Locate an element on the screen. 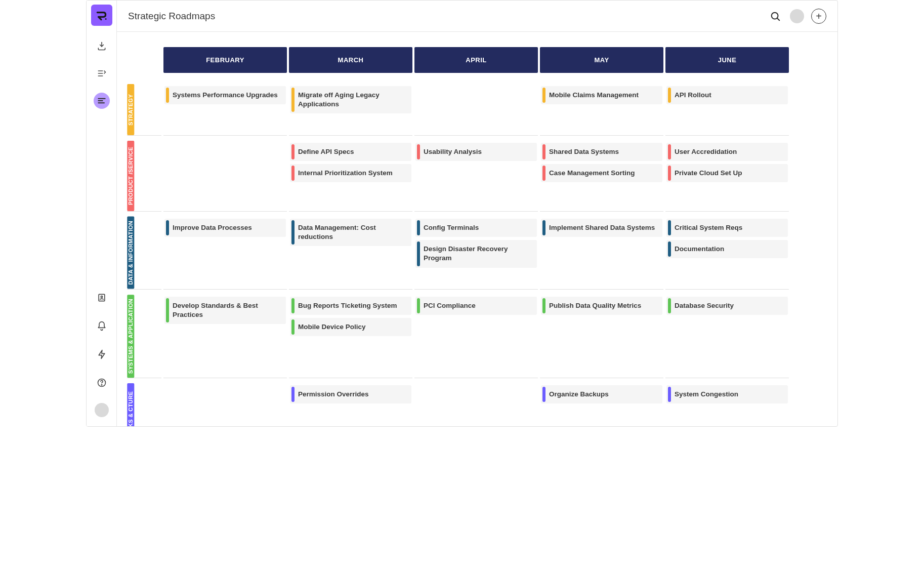 The width and height of the screenshot is (924, 568). roadmap-card: Mobile Claims Management is located at coordinates (602, 95).